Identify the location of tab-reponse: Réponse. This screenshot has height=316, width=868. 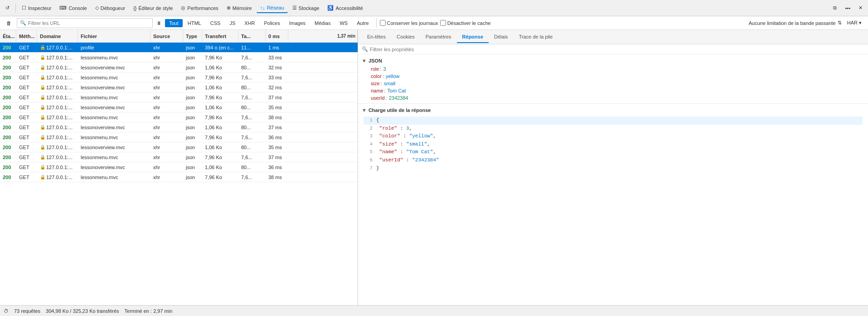
(473, 37).